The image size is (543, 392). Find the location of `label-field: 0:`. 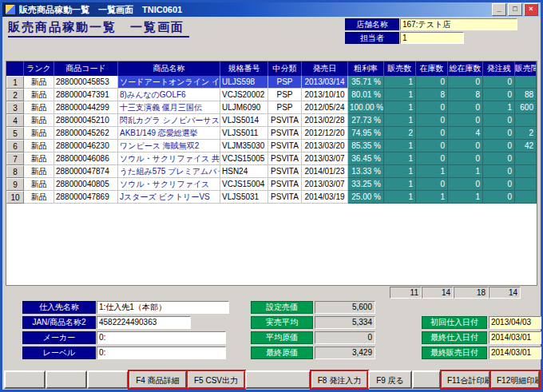

label-field: 0: is located at coordinates (161, 353).